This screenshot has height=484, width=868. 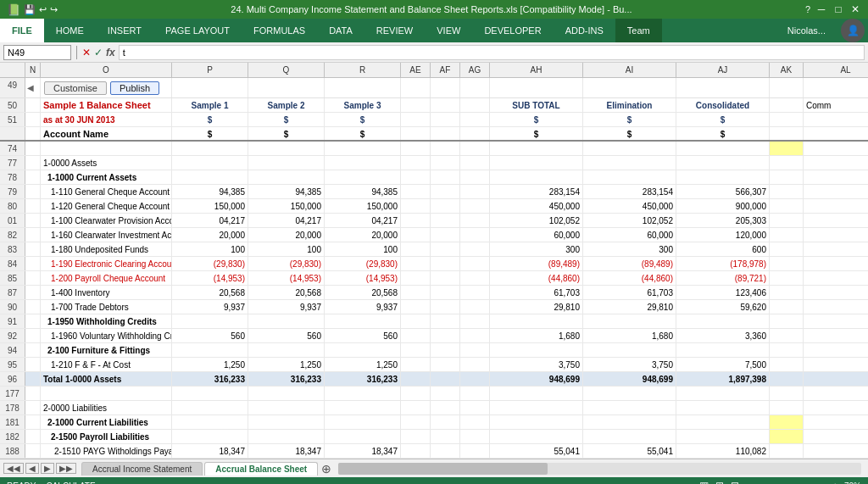 What do you see at coordinates (630, 134) in the screenshot?
I see `cell-acct-elimination: $` at bounding box center [630, 134].